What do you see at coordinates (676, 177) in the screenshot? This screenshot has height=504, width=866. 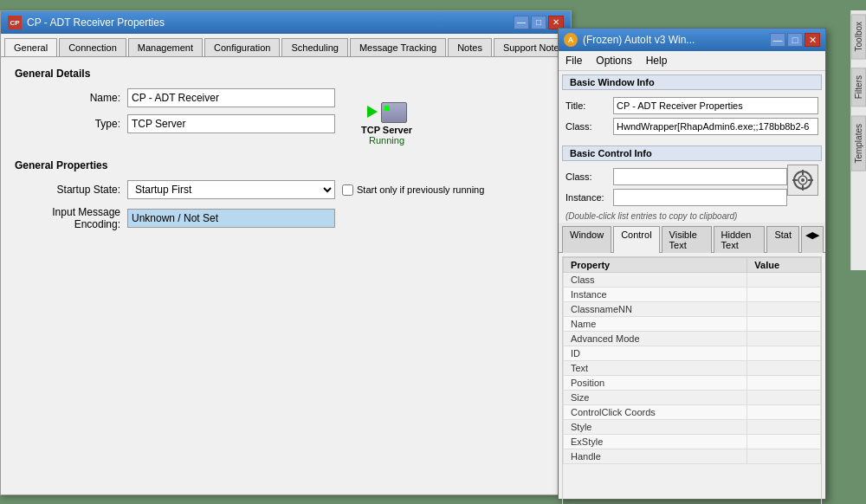 I see `control-class-row: Class:` at bounding box center [676, 177].